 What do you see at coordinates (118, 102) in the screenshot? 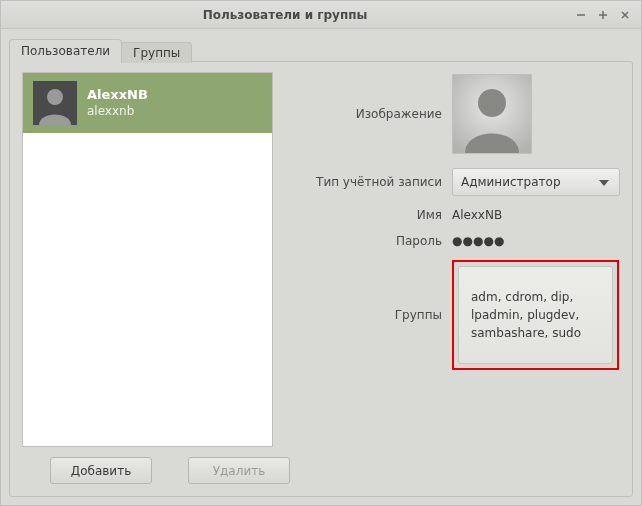
I see `user-names: AlexxNB alexxnb` at bounding box center [118, 102].